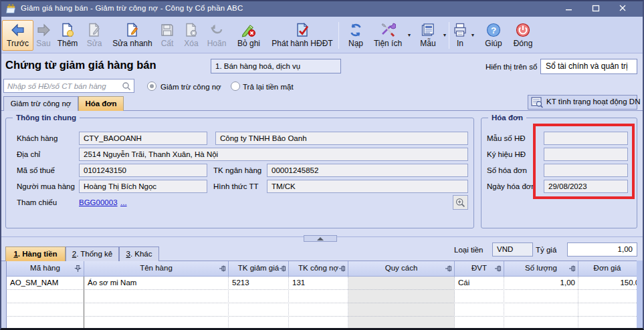 The width and height of the screenshot is (644, 330). I want to click on tab-hang-tien: 1. Hàng tiền, so click(35, 254).